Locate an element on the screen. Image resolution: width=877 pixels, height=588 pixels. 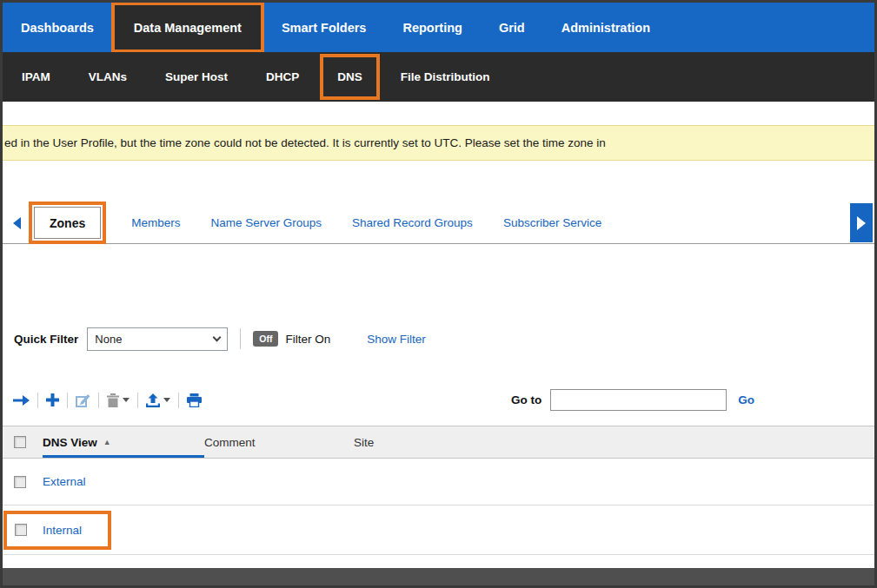
nav-reporting: Reporting is located at coordinates (432, 28).